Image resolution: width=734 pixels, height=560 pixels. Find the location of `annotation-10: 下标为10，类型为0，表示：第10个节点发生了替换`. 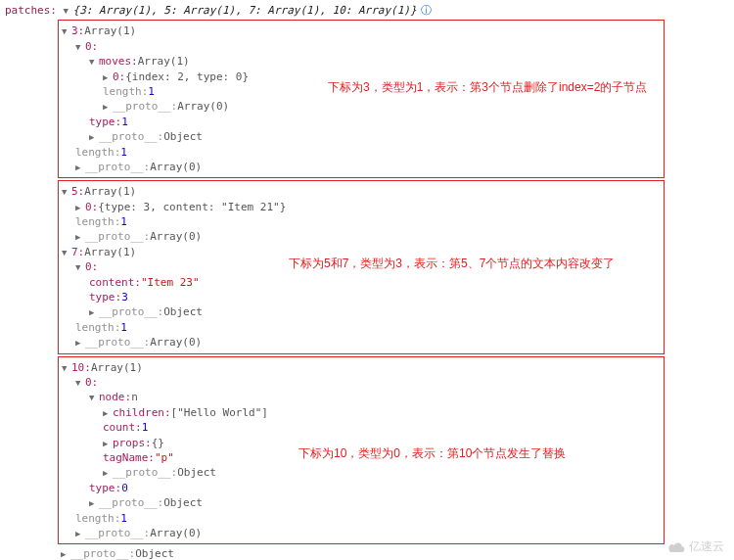

annotation-10: 下标为10，类型为0，表示：第10个节点发生了替换 is located at coordinates (433, 454).